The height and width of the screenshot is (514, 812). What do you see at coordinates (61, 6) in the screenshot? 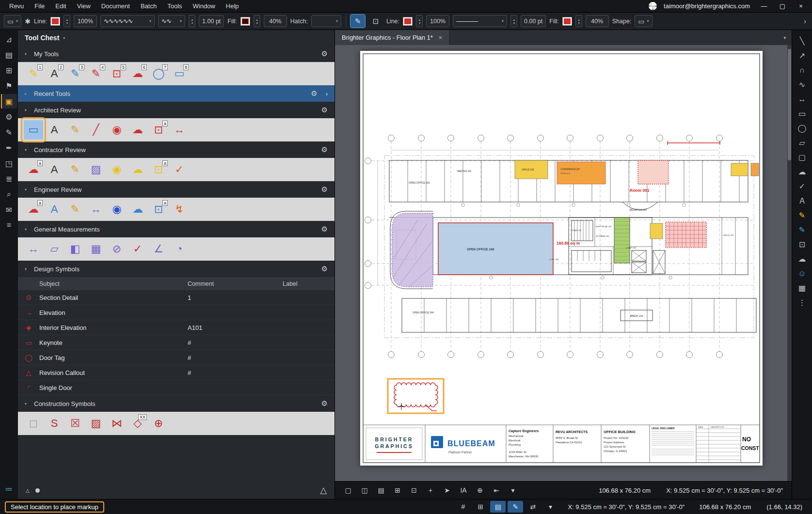
I see `menu-item: Edit` at bounding box center [61, 6].